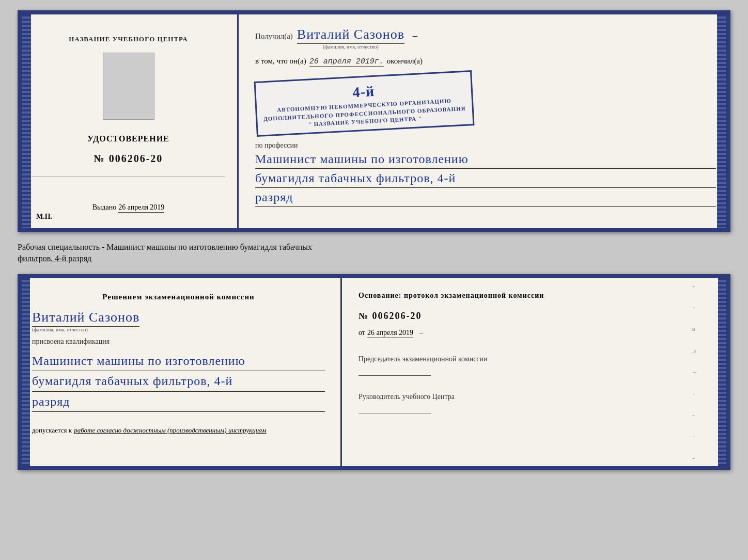 This screenshot has width=748, height=560. Describe the element at coordinates (274, 36) in the screenshot. I see `recipient-label: Получил(а)` at that location.